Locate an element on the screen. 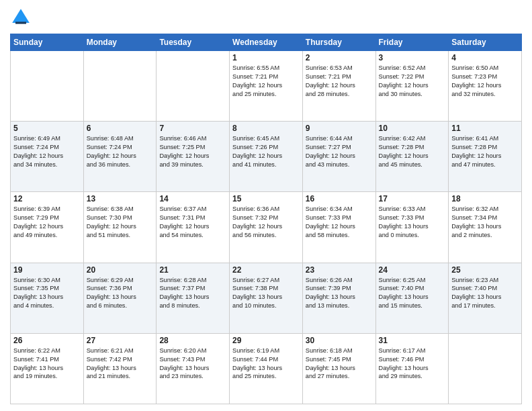 The width and height of the screenshot is (532, 411). calendar-cell: 26Sunrise: 6:22 AM Sunset: 7:41 PM Dayli… is located at coordinates (47, 368).